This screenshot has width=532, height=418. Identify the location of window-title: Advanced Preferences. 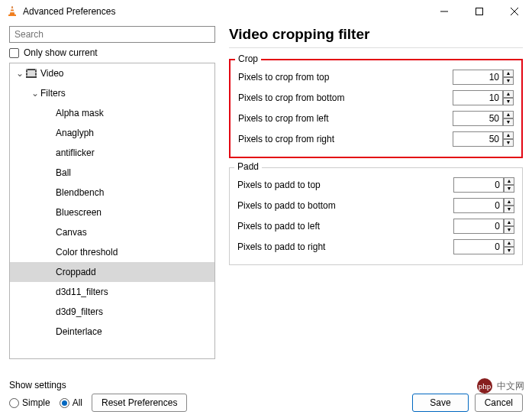
(69, 11).